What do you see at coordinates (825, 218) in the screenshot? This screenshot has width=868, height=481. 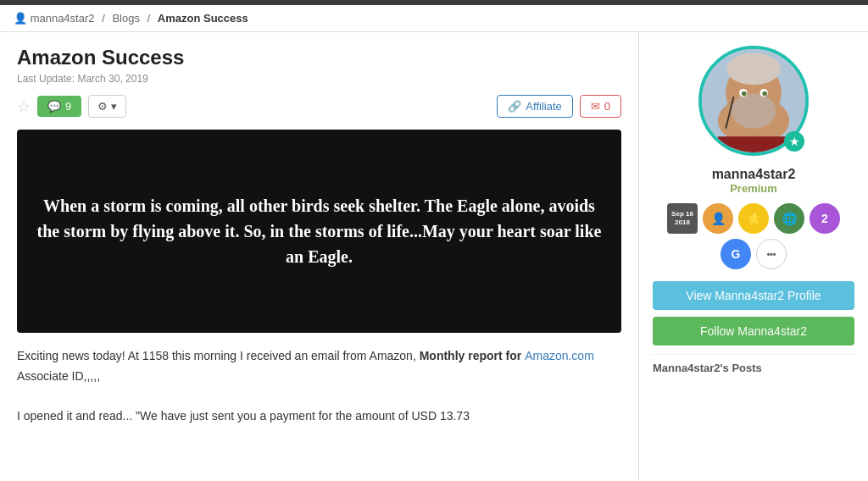 I see `badge-two: 2` at bounding box center [825, 218].